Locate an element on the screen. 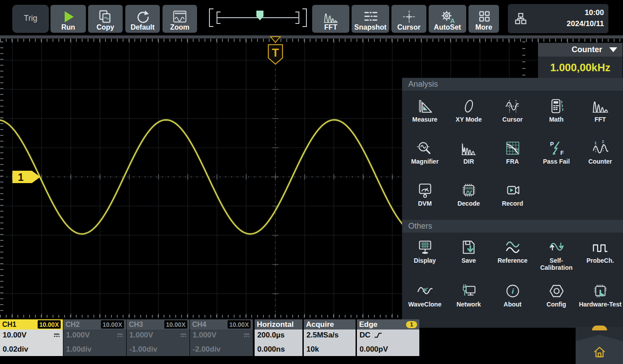  svg-text: F is located at coordinates (562, 153).